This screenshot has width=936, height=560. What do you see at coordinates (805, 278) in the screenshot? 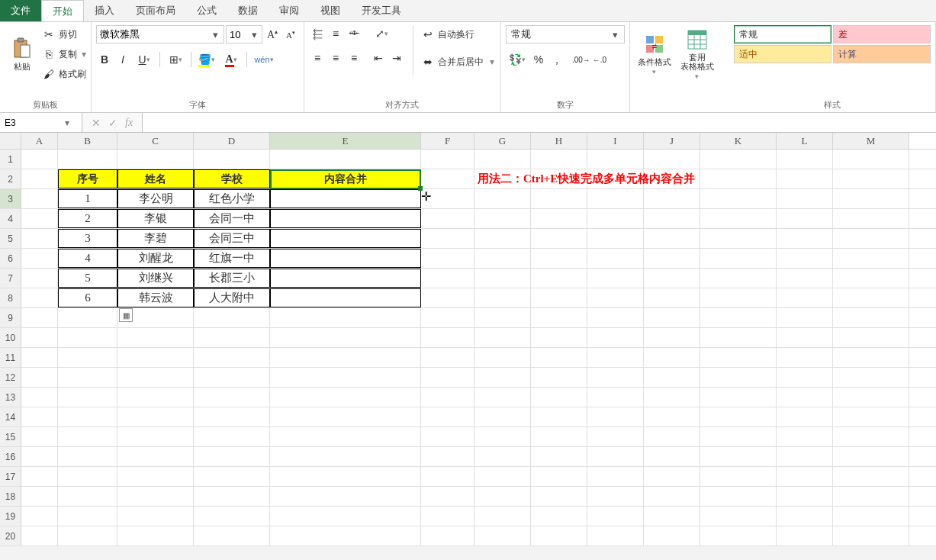
I see `cell-L7` at bounding box center [805, 278].